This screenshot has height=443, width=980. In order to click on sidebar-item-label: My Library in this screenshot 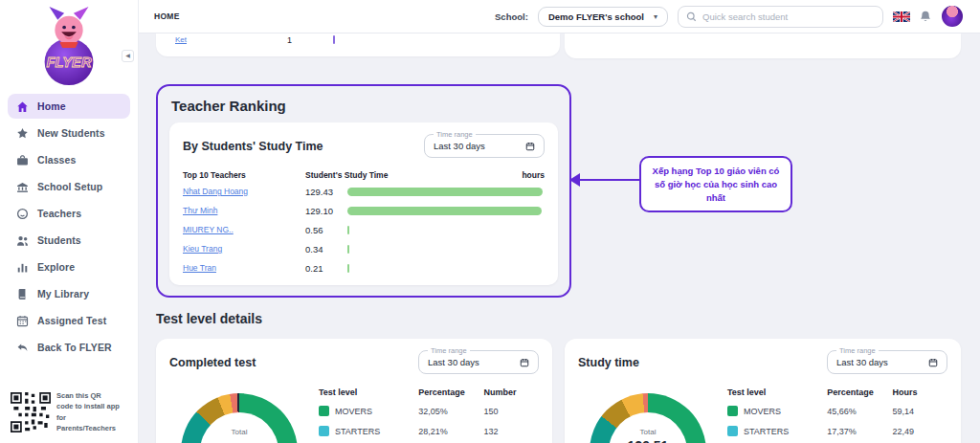, I will do `click(63, 294)`.